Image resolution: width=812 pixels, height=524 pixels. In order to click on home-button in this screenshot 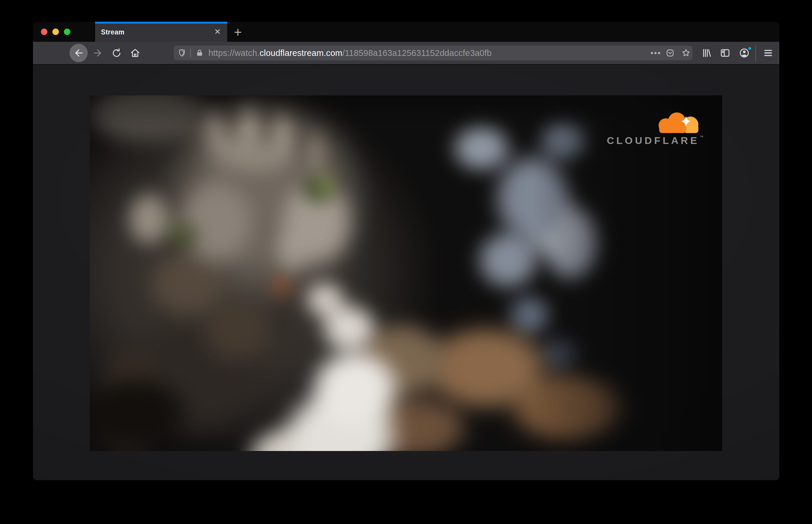, I will do `click(135, 53)`.